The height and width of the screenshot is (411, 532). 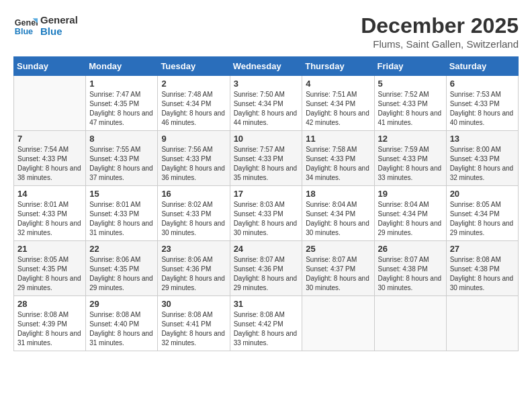 What do you see at coordinates (122, 83) in the screenshot?
I see `day-number: 1` at bounding box center [122, 83].